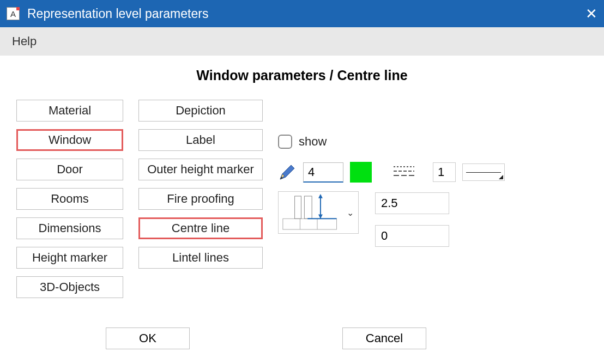 This screenshot has width=604, height=364. Describe the element at coordinates (201, 258) in the screenshot. I see `subtab-lintel-lines: Lintel lines` at that location.